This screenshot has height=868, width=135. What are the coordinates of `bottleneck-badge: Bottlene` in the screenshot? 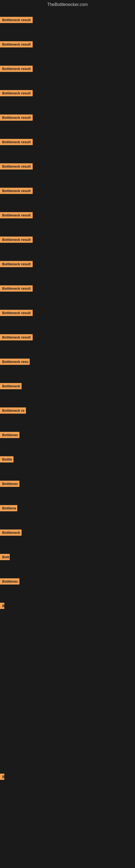 It's located at (9, 508).